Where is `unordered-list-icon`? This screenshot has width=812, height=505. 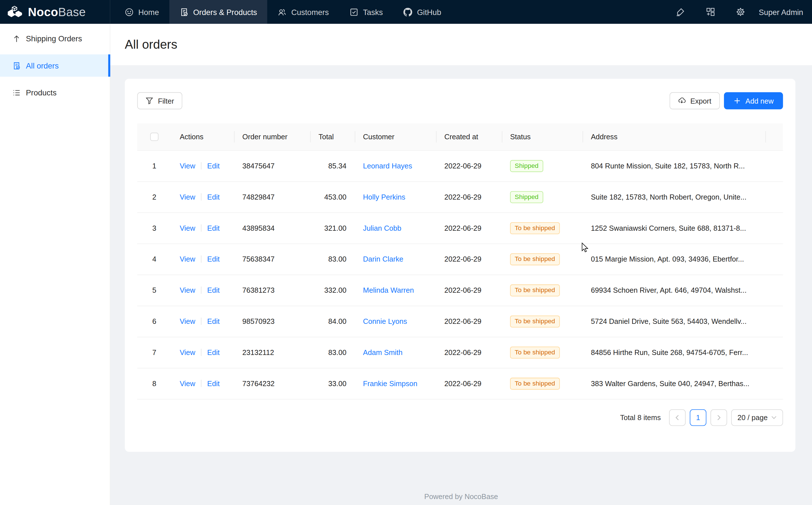 unordered-list-icon is located at coordinates (17, 92).